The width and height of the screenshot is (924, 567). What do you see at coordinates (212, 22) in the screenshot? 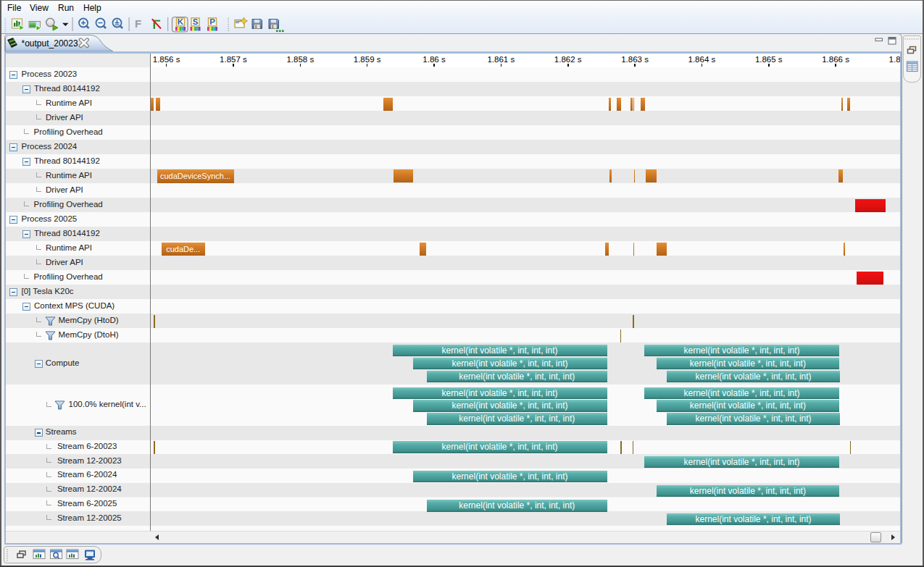
I see `svg-text: P` at bounding box center [212, 22].